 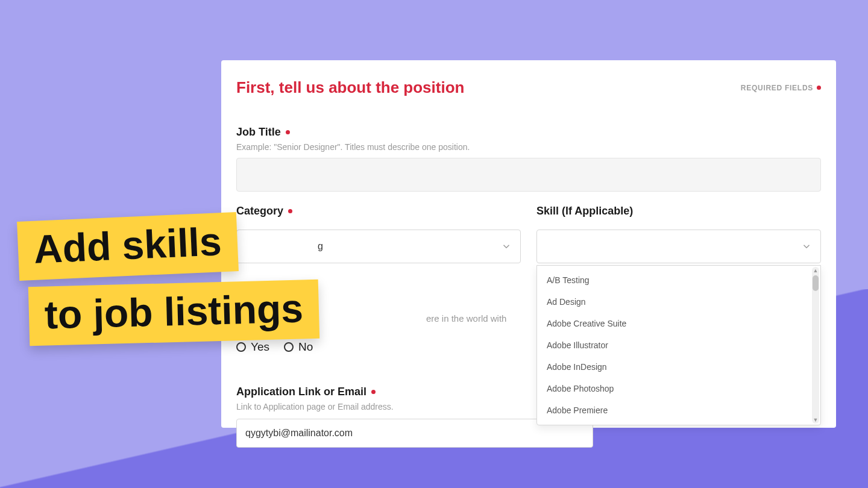 I want to click on scroll-down-icon: ▼, so click(x=816, y=420).